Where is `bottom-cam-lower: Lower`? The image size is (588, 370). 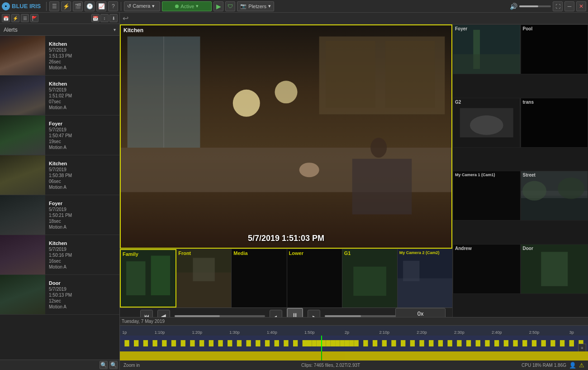
bottom-cam-lower: Lower is located at coordinates (315, 278).